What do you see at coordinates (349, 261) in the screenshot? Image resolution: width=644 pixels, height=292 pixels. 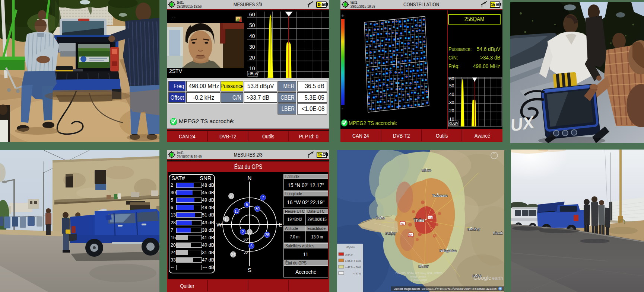 I see `svg-text: ≥ 66.0` at bounding box center [349, 261].